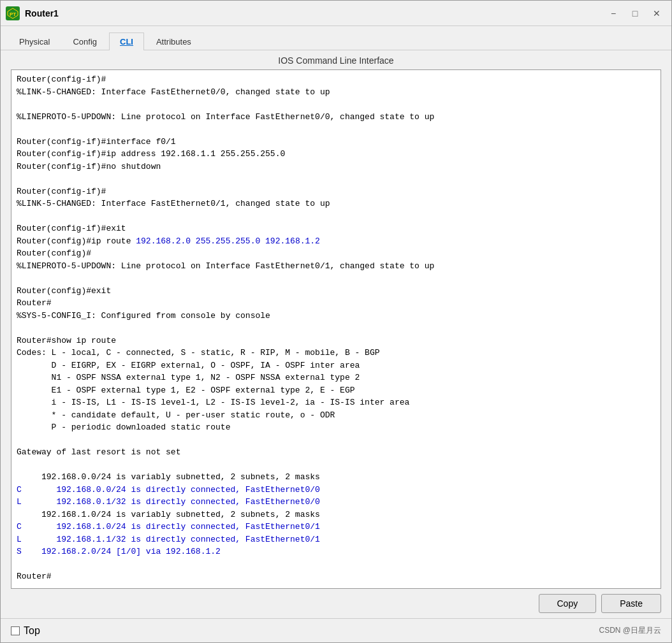  Describe the element at coordinates (85, 41) in the screenshot. I see `tab-config: Config` at that location.